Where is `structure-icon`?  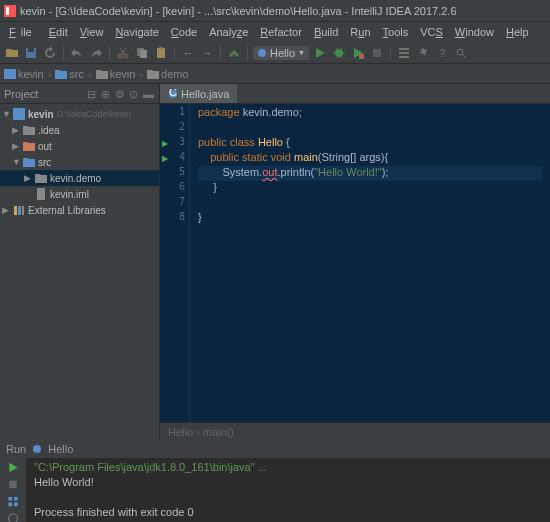 structure-icon is located at coordinates (404, 53).